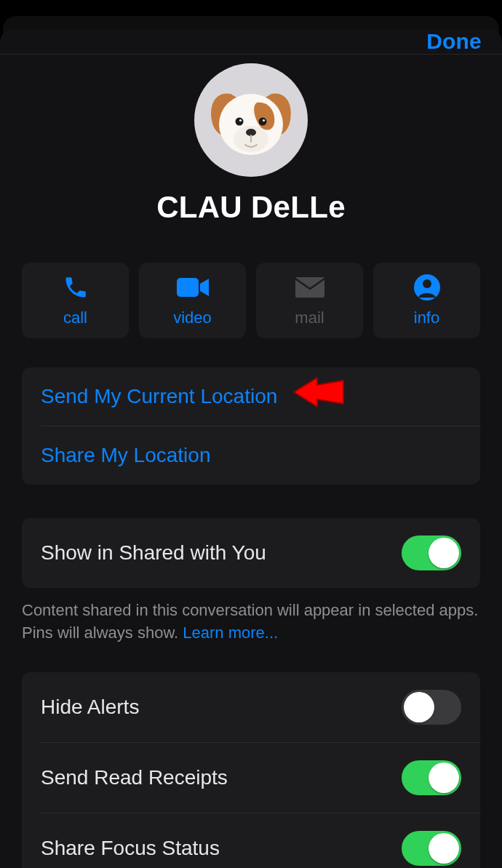 This screenshot has width=502, height=868. I want to click on share-location-row: Share My Location, so click(251, 455).